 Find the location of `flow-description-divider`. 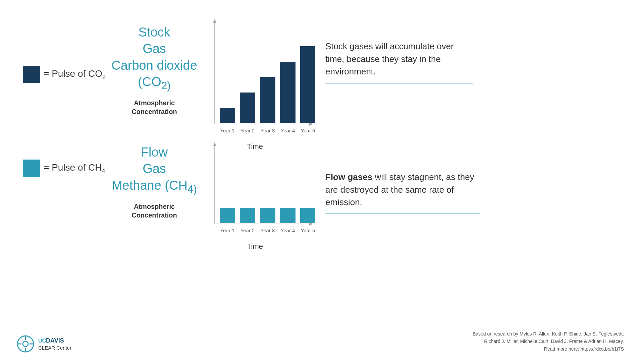

flow-description-divider is located at coordinates (402, 214).